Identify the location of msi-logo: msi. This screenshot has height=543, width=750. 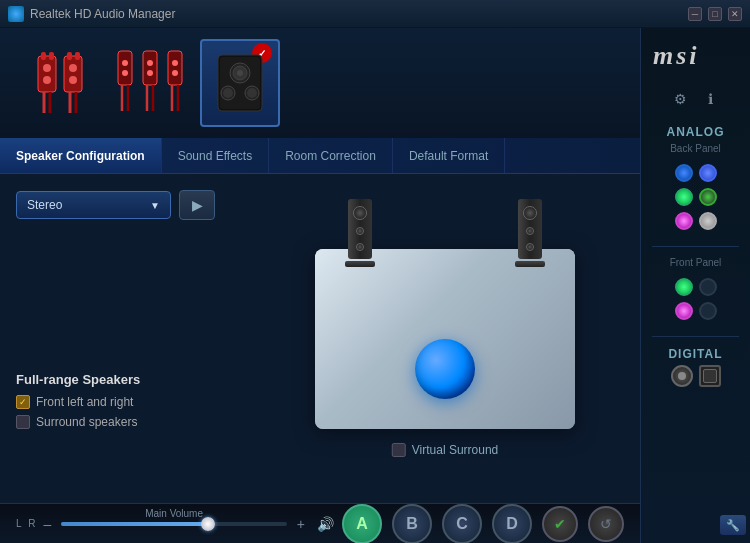
(696, 58).